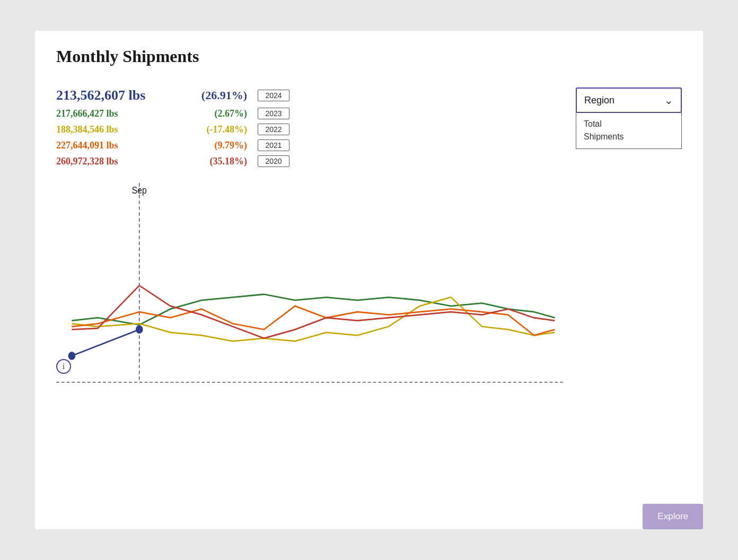 Image resolution: width=738 pixels, height=560 pixels. I want to click on stat-row-2024: 213,562,607 lbs (26.91%) 2024, so click(311, 95).